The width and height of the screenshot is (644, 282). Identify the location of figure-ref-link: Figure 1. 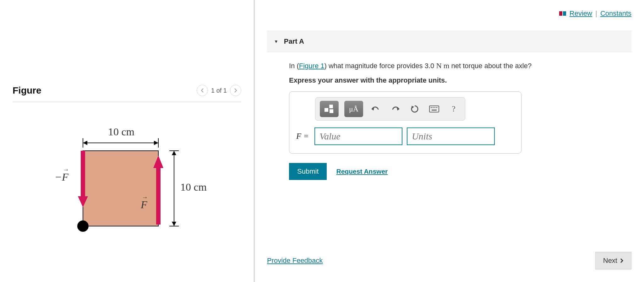
(312, 66).